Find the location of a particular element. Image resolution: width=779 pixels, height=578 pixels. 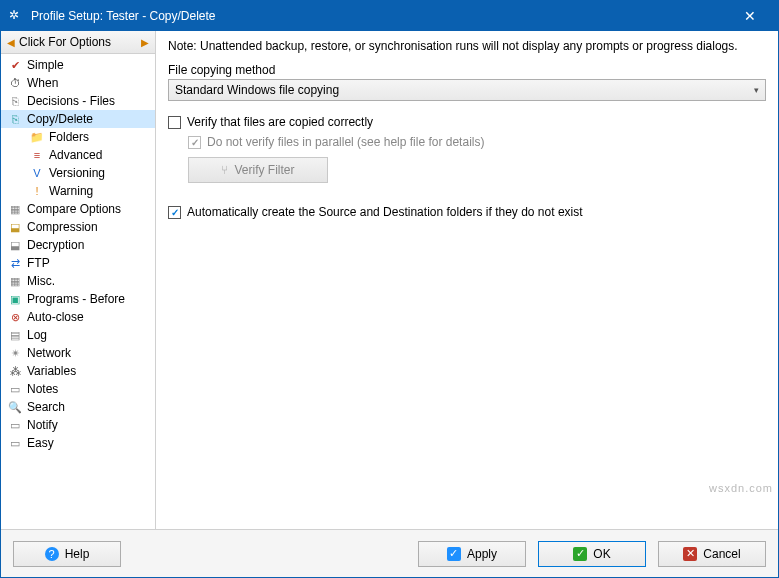

sidebar-item-label: Warning is located at coordinates (71, 191).